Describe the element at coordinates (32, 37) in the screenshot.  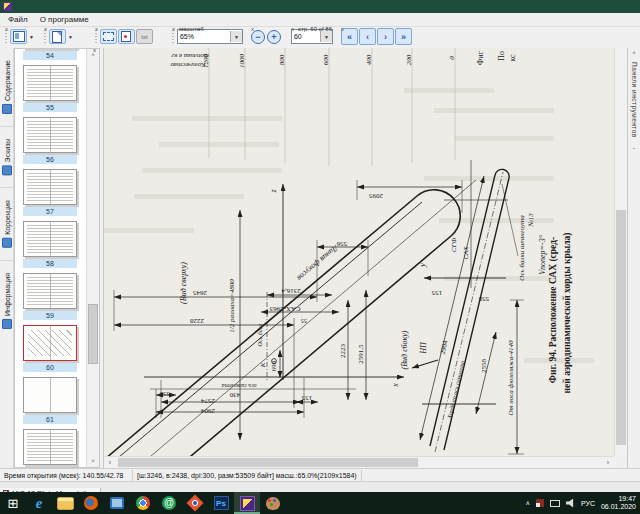
I see `display-mode-caret-icon: ▼` at that location.